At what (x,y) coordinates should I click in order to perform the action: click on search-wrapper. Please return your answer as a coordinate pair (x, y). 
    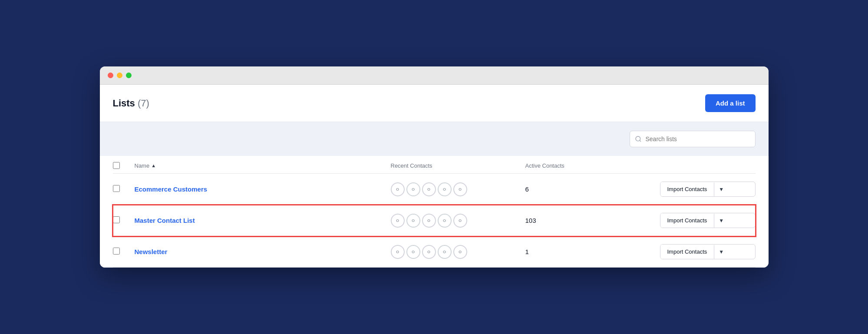
    Looking at the image, I should click on (693, 139).